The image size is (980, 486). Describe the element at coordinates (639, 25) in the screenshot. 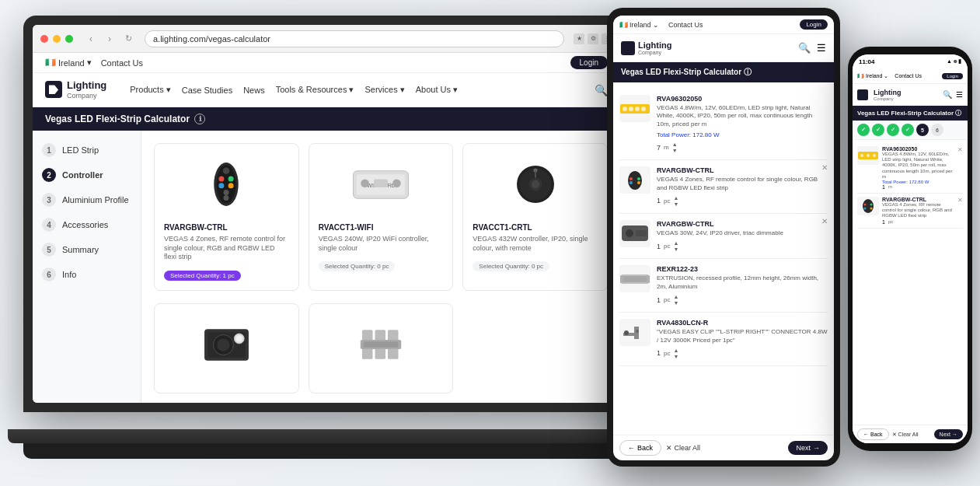

I see `tablet-ireland-selector: 🇮🇪 Ireland ⌄` at that location.